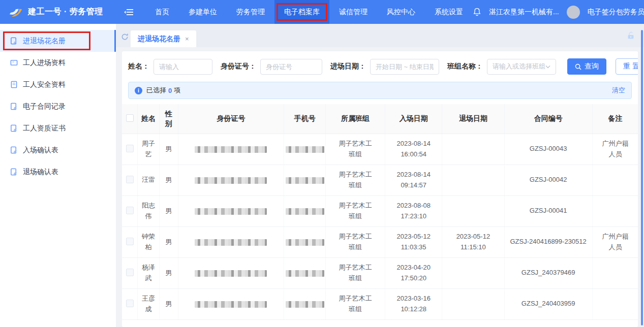 This screenshot has width=644, height=327. What do you see at coordinates (58, 63) in the screenshot?
I see `sidebar-item-entry-materials: 工人进场资料` at bounding box center [58, 63].